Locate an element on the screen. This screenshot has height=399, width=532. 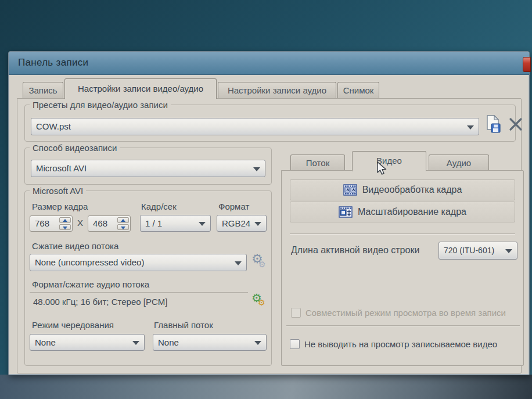
interlace-label: Режим чередования is located at coordinates (73, 325).